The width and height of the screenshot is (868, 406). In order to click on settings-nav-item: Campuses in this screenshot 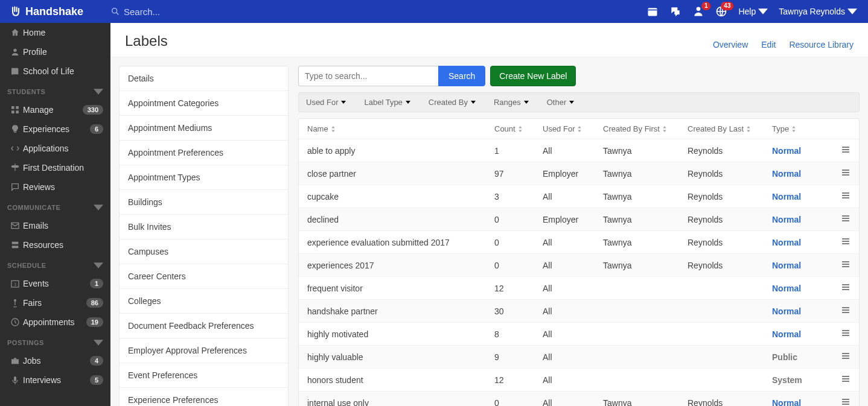, I will do `click(204, 252)`.